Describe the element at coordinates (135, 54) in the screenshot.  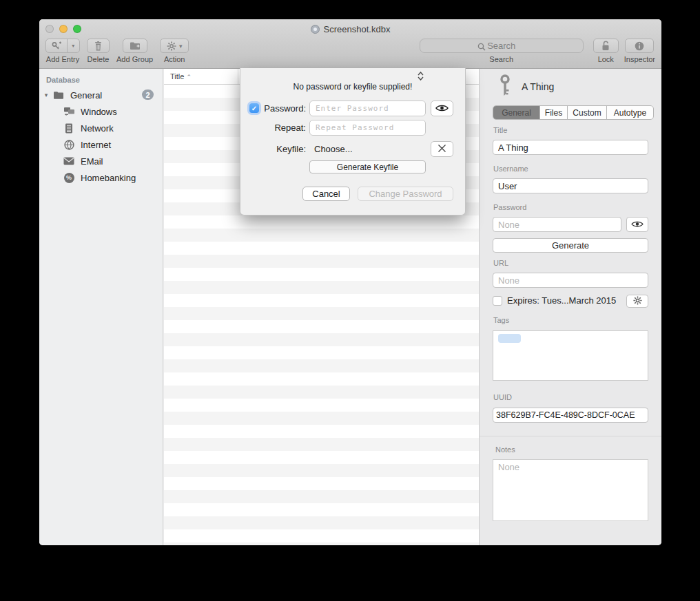
I see `add-group-tool: Add Group` at that location.